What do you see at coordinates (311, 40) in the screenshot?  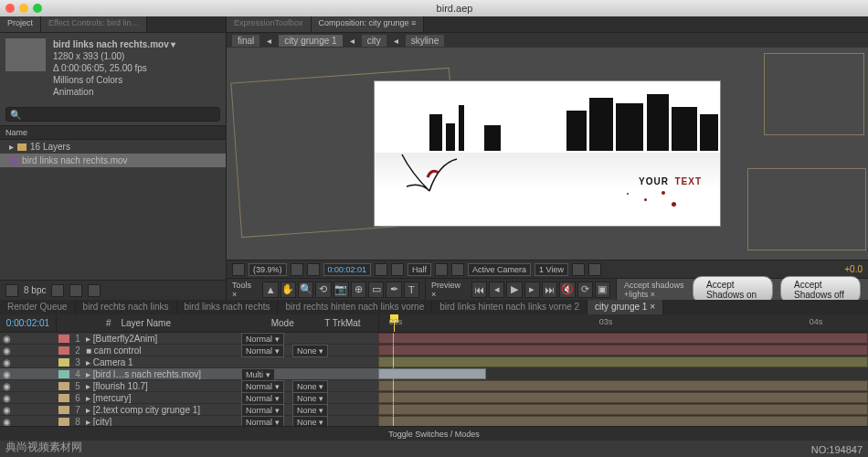 I see `breadcrumb-item: city grunge 1` at bounding box center [311, 40].